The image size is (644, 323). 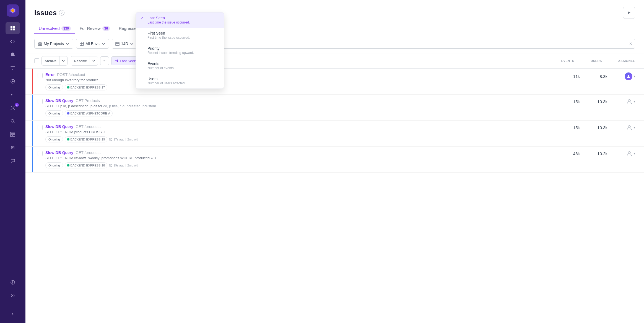 What do you see at coordinates (169, 18) in the screenshot?
I see `sort-option-label: Last Seen` at bounding box center [169, 18].